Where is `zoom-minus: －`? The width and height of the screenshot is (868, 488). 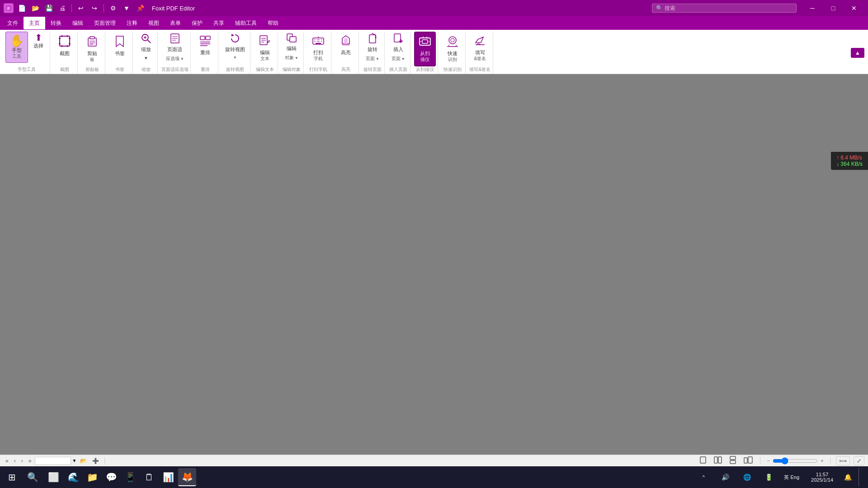
zoom-minus: － is located at coordinates (769, 461).